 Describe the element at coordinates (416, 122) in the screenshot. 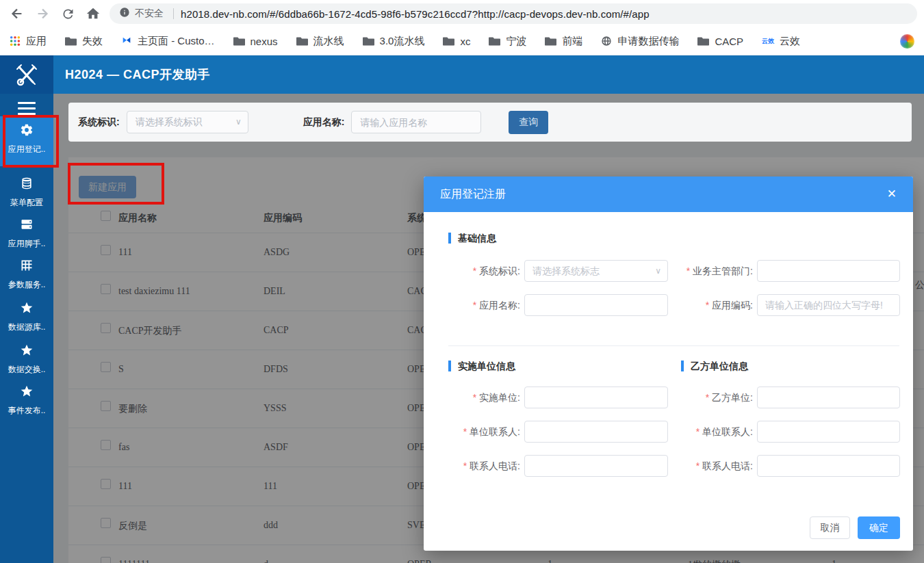

I see `app-name-input` at that location.